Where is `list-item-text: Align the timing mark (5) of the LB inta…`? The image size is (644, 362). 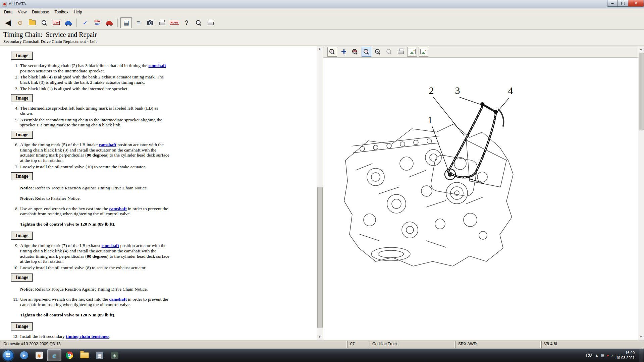
list-item-text: Align the timing mark (5) of the LB inta… is located at coordinates (96, 153).